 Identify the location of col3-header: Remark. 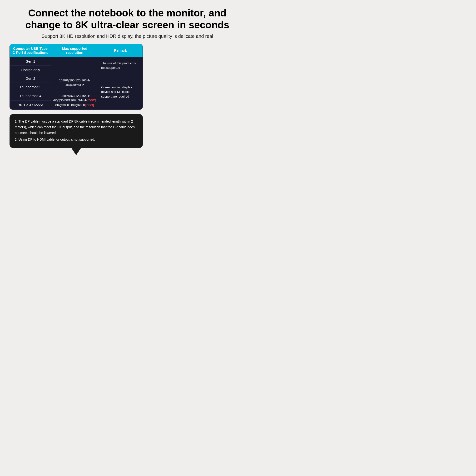
(121, 50).